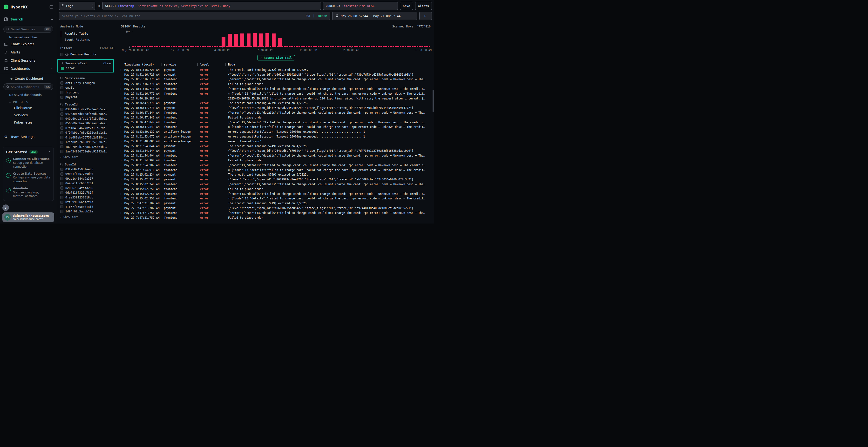 The height and width of the screenshot is (447, 868). What do you see at coordinates (406, 6) in the screenshot?
I see `save-button: Save` at bounding box center [406, 6].